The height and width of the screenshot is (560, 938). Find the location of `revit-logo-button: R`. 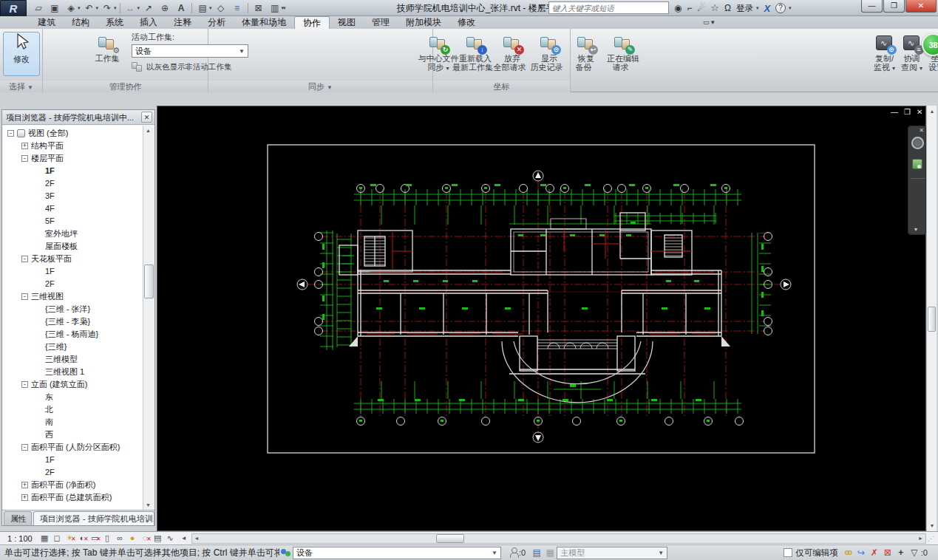

revit-logo-button: R is located at coordinates (13, 9).